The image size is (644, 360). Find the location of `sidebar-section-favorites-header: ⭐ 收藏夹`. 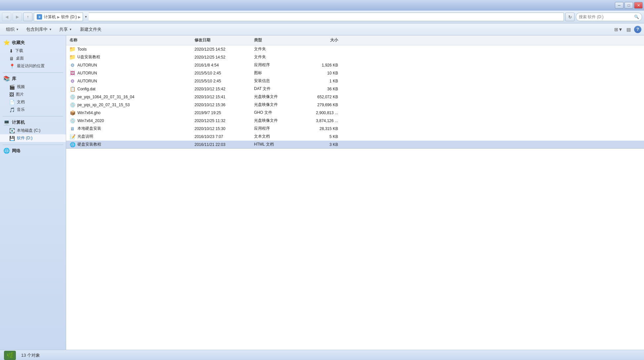

sidebar-section-favorites-header: ⭐ 收藏夹 is located at coordinates (33, 42).